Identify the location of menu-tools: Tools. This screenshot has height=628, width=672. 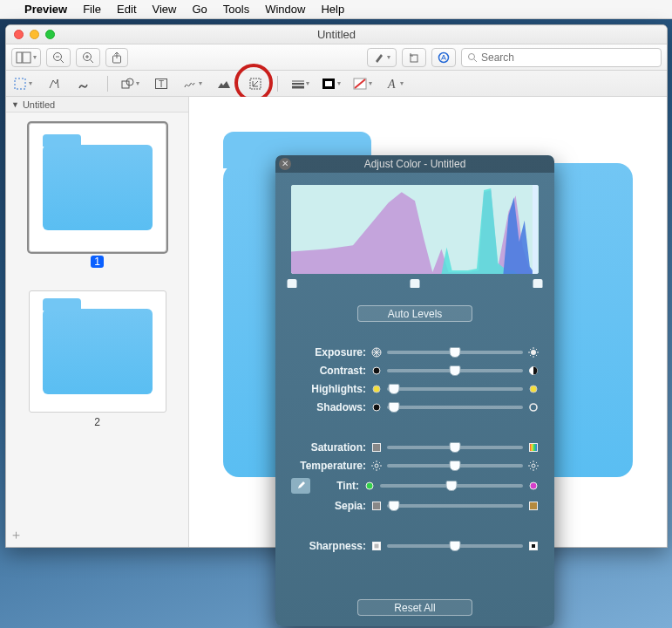
(236, 9).